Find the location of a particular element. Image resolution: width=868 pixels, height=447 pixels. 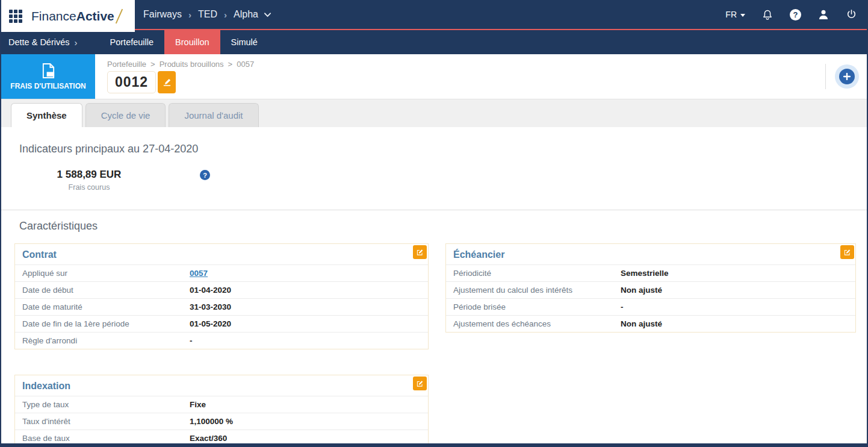

breadcrumb-item-0057: 0057 is located at coordinates (246, 64).